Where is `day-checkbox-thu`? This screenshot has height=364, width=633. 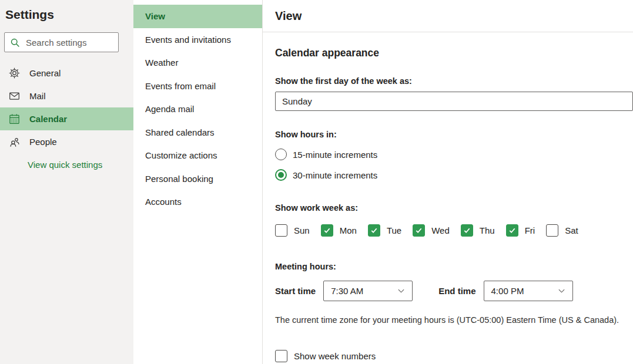
day-checkbox-thu is located at coordinates (467, 230).